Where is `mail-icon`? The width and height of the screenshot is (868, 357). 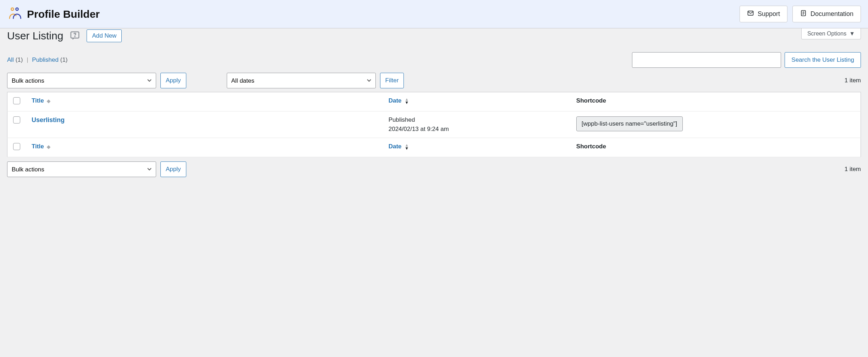
mail-icon is located at coordinates (751, 14).